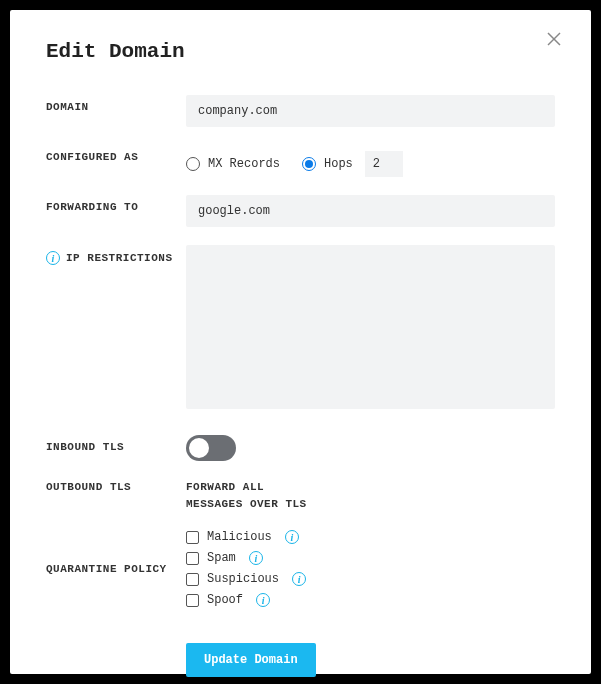 The image size is (601, 684). Describe the element at coordinates (370, 496) in the screenshot. I see `outbound-tls-description: FORWARD ALL MESSAGES OVER TLS` at that location.